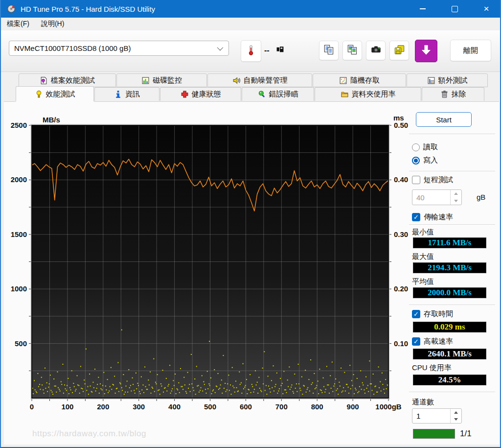 The image size is (501, 448). What do you see at coordinates (401, 344) in the screenshot?
I see `svg-text: 0.10` at bounding box center [401, 344].